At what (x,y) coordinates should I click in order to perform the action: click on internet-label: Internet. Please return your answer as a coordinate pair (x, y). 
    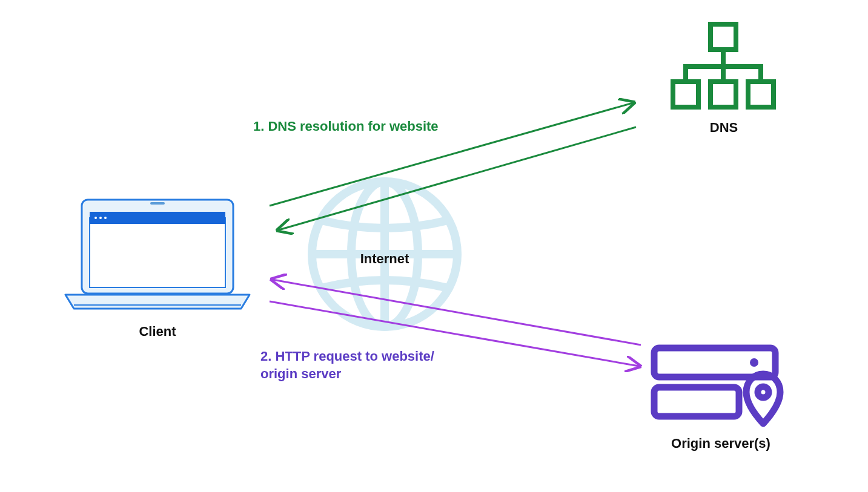
    Looking at the image, I should click on (385, 259).